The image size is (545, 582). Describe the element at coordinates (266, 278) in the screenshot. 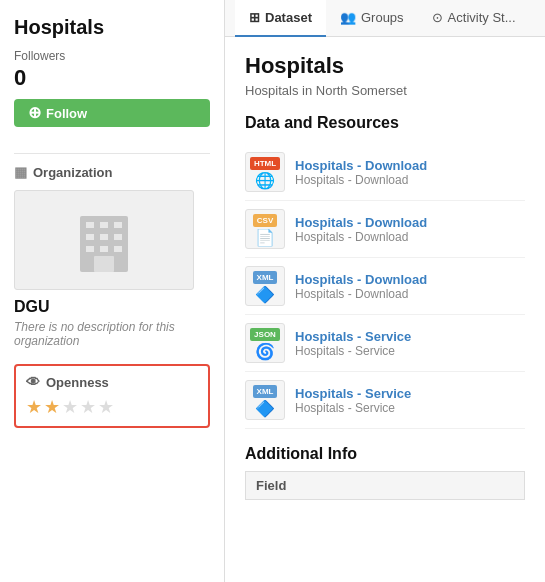

I see `xml-badge: XML` at that location.